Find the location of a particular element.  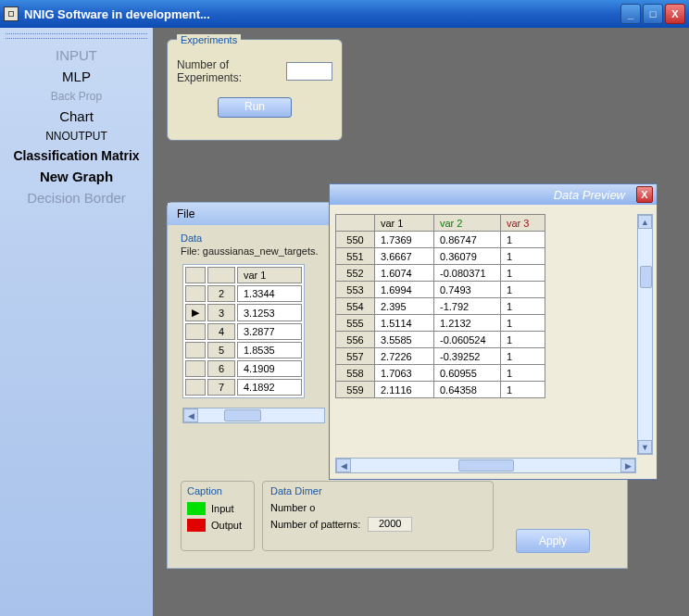

hscroll-thumb is located at coordinates (486, 465).